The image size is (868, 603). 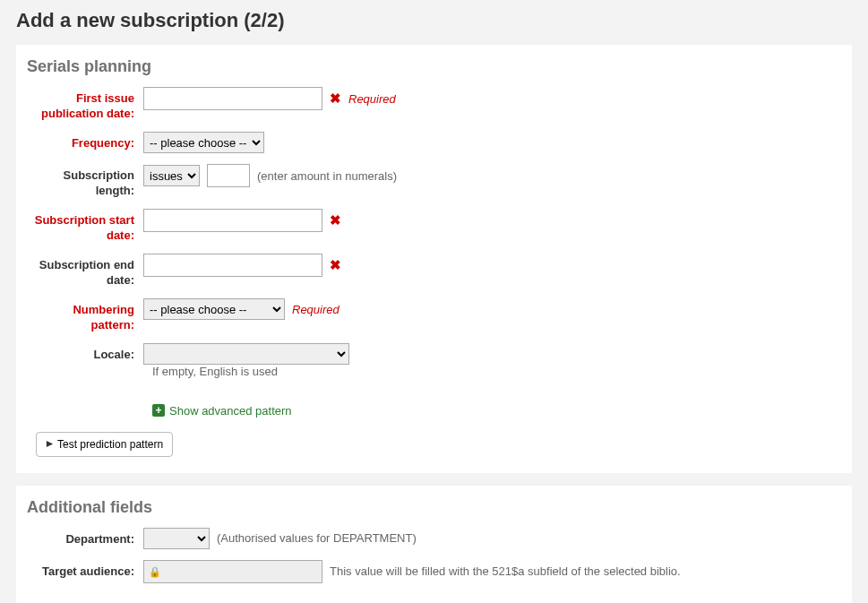 I want to click on sub-length-amount-input, so click(x=228, y=176).